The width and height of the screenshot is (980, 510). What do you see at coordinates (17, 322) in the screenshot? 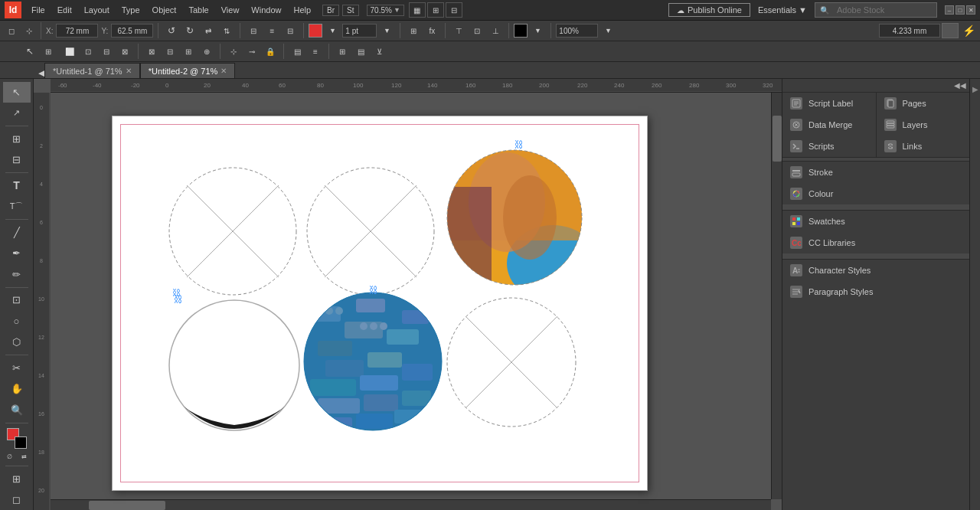
I see `ellipse-frame-tool: ○` at bounding box center [17, 322].